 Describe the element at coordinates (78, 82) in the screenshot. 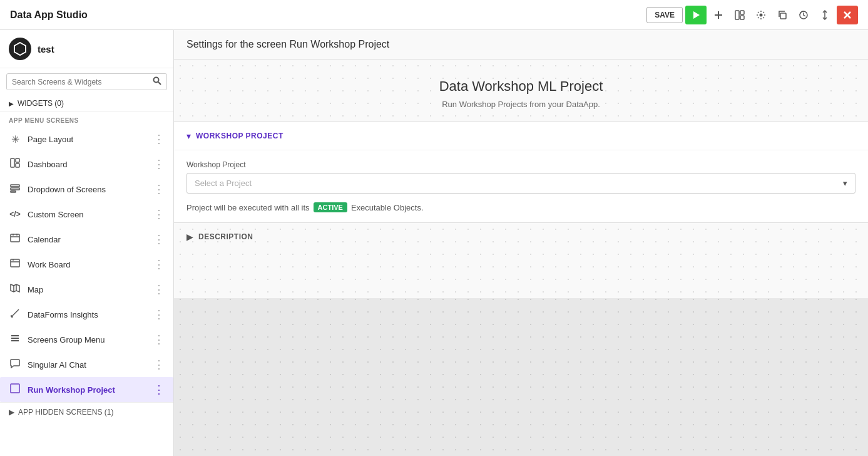

I see `search-input` at that location.